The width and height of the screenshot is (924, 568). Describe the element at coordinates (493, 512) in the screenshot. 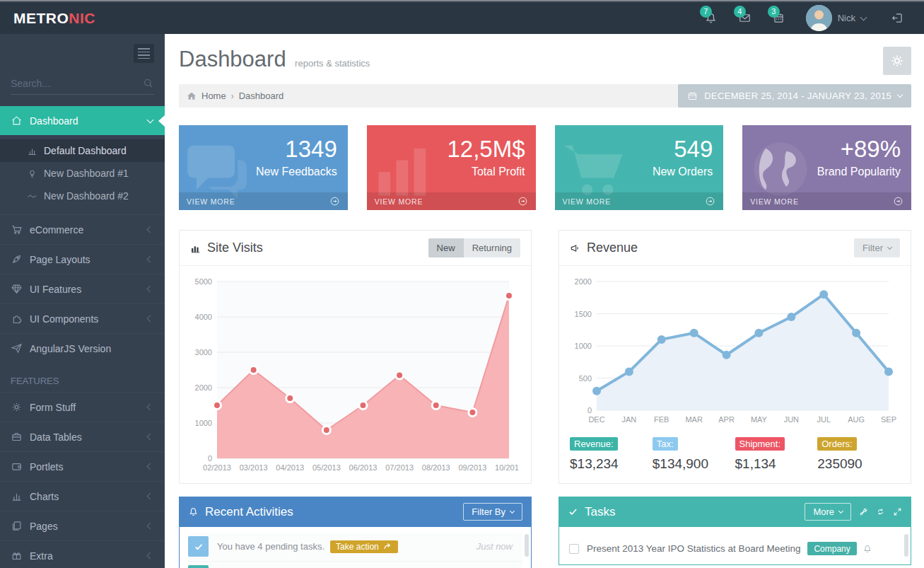

I see `filter-by-dropdown: Filter By` at that location.